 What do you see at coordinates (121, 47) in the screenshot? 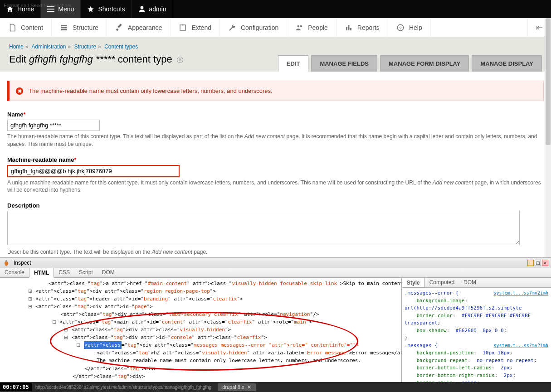
I see `breadcrumb-content-types: Content types` at bounding box center [121, 47].